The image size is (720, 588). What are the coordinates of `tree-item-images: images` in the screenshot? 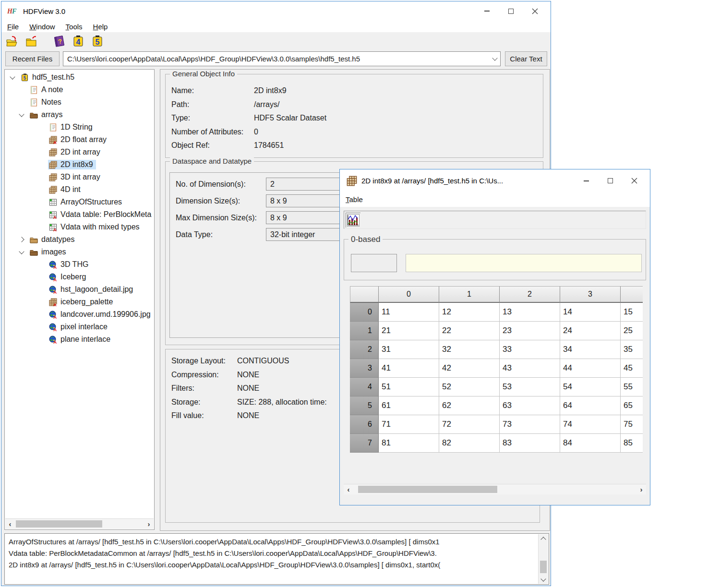 It's located at (80, 252).